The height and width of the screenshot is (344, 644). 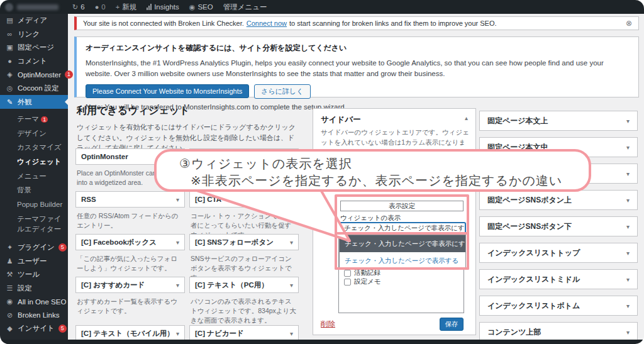 I want to click on widget-display-label: ウィジェットの表示, so click(x=370, y=218).